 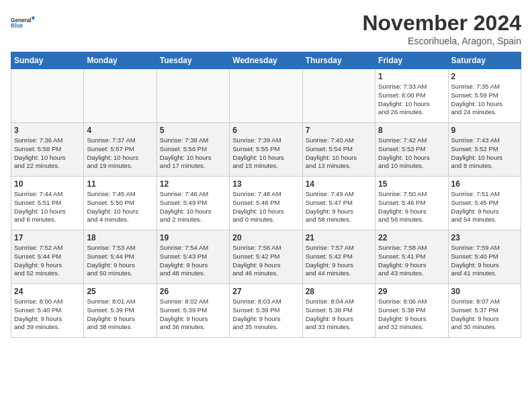 I want to click on day-info: Sunrise: 7:35 AMSunset: 5:59 PMDaylight:…, so click(x=485, y=99).